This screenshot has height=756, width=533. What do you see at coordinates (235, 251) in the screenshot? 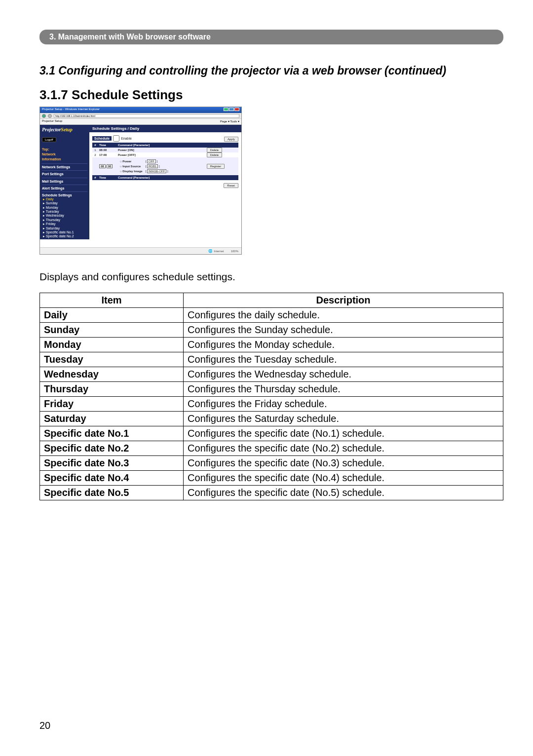
I see `zoom-level: 100%` at bounding box center [235, 251].